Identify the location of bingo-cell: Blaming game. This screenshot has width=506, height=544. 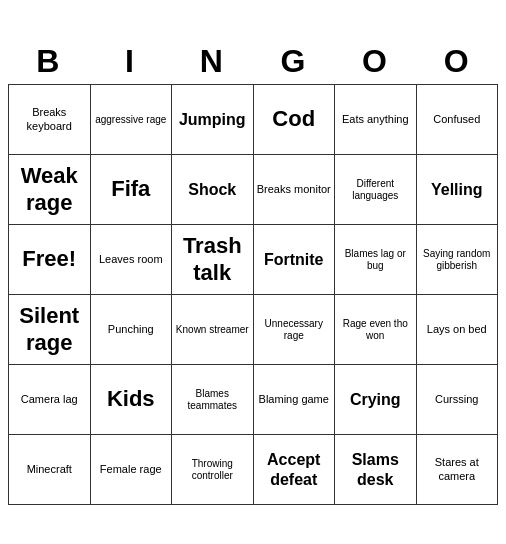
(295, 400).